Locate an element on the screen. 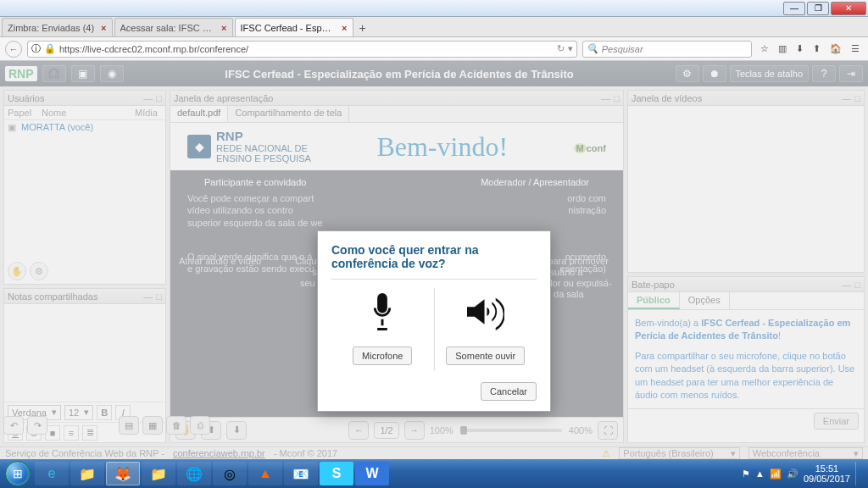  browser-tab-1: Acessar sala: IFSC Cerfead - E× is located at coordinates (174, 27).